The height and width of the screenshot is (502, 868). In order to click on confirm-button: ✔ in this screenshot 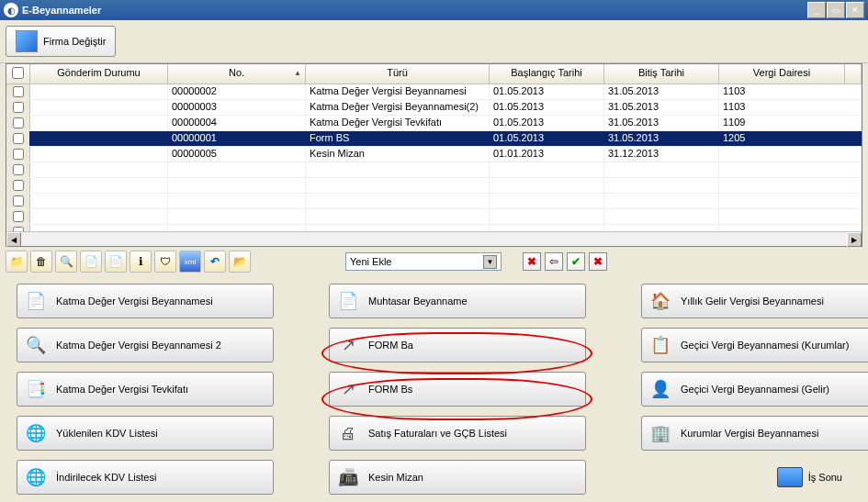, I will do `click(576, 262)`.